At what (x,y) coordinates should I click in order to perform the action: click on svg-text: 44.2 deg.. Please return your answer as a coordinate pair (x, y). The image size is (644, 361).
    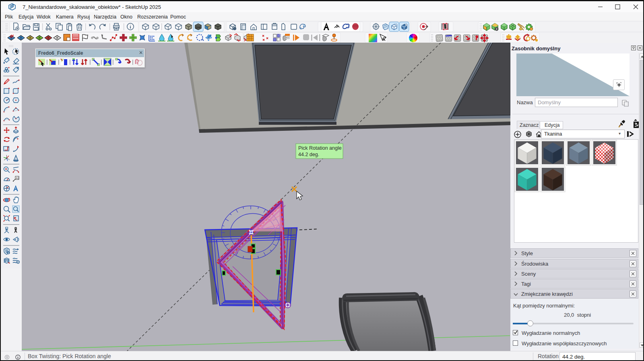
    Looking at the image, I should click on (309, 155).